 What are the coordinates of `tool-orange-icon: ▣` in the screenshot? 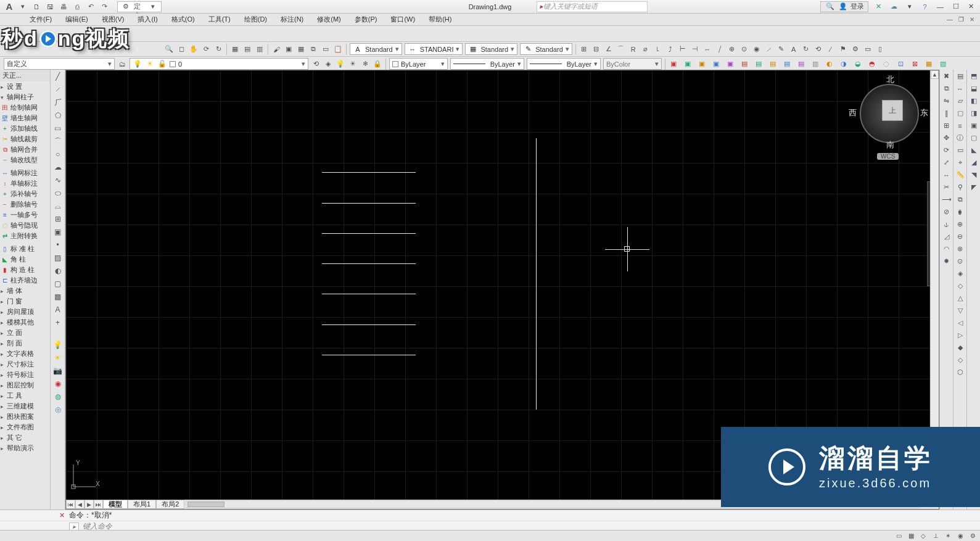 It's located at (702, 64).